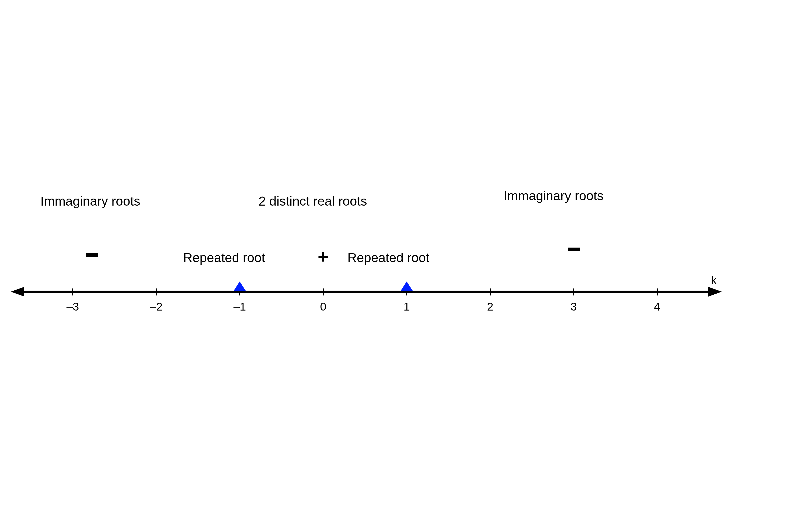  Describe the element at coordinates (240, 307) in the screenshot. I see `axis-tick-label: –1` at that location.